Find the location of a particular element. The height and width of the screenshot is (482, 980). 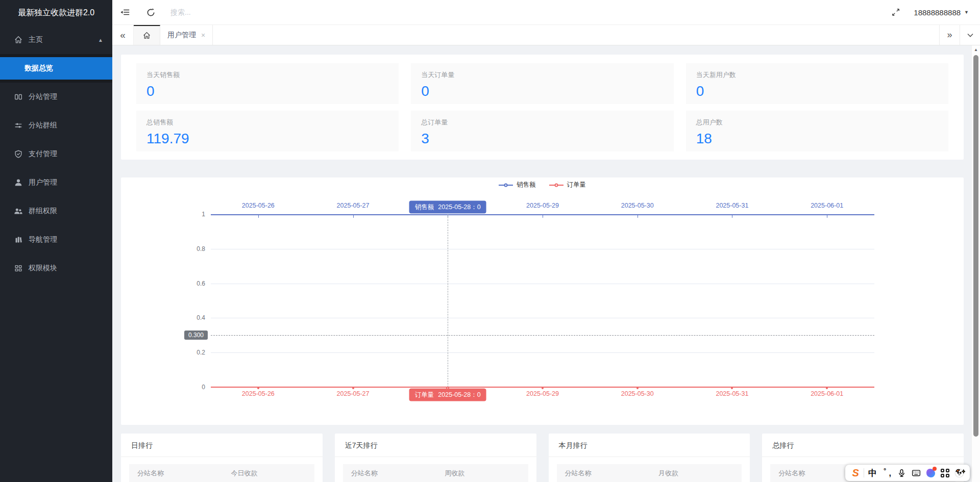

sogou-logo-icon: S is located at coordinates (855, 473).